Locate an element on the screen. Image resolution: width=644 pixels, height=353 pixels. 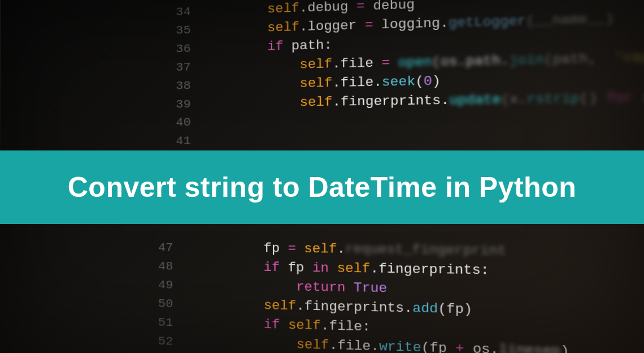
line-number: 38 is located at coordinates (184, 86).